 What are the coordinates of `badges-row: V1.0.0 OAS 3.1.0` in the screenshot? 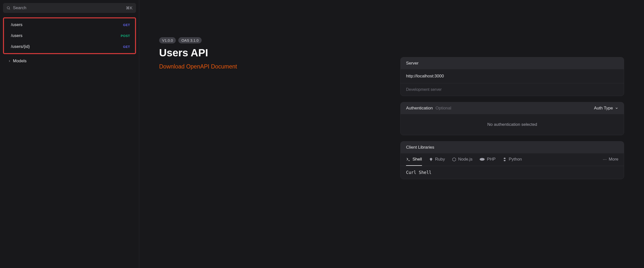 It's located at (270, 40).